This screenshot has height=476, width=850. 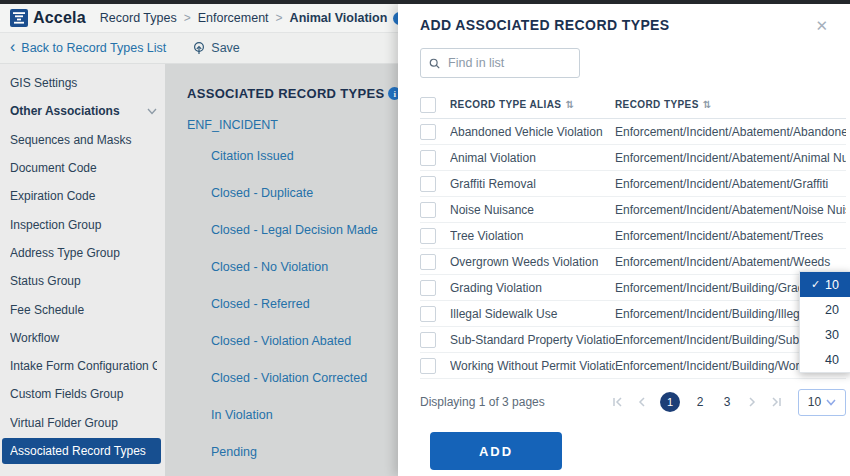 What do you see at coordinates (82, 338) in the screenshot?
I see `sidebar-item: Workflow` at bounding box center [82, 338].